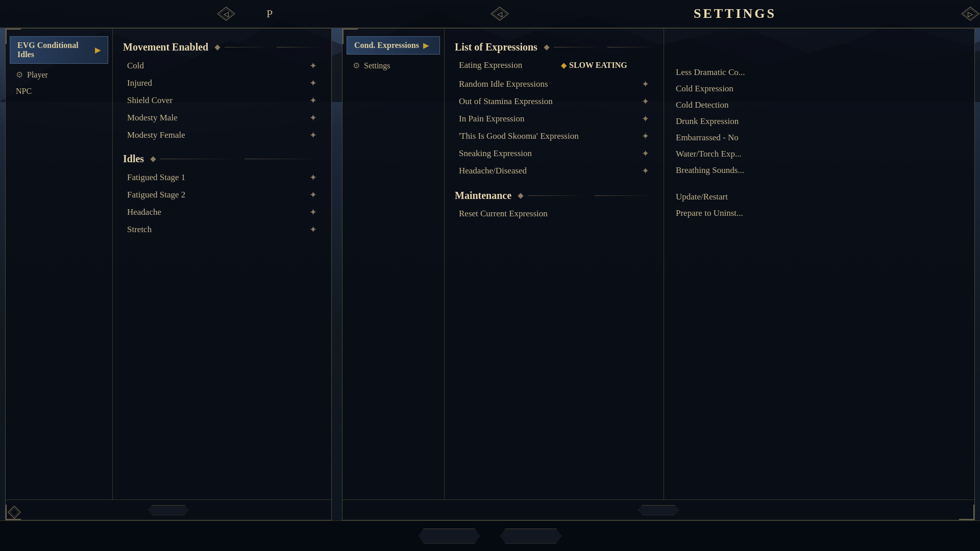 The width and height of the screenshot is (980, 551). What do you see at coordinates (735, 13) in the screenshot?
I see `right-panel-title: SETTINGS` at bounding box center [735, 13].